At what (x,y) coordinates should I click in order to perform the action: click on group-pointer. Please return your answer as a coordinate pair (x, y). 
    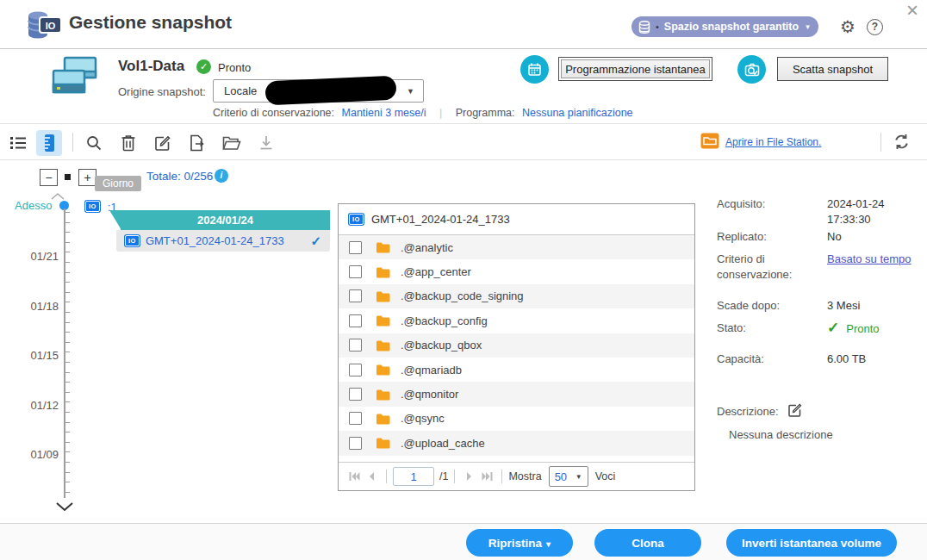
    Looking at the image, I should click on (115, 221).